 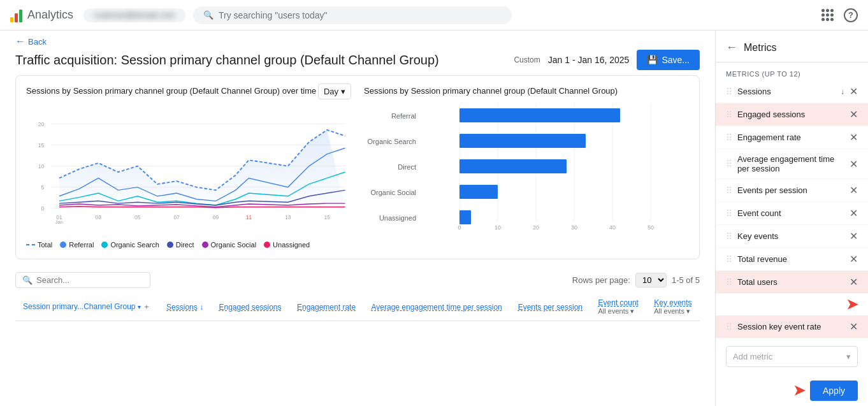 What do you see at coordinates (434, 15) in the screenshot?
I see `header: Analytics customer@domain.com 🔍 ?` at bounding box center [434, 15].